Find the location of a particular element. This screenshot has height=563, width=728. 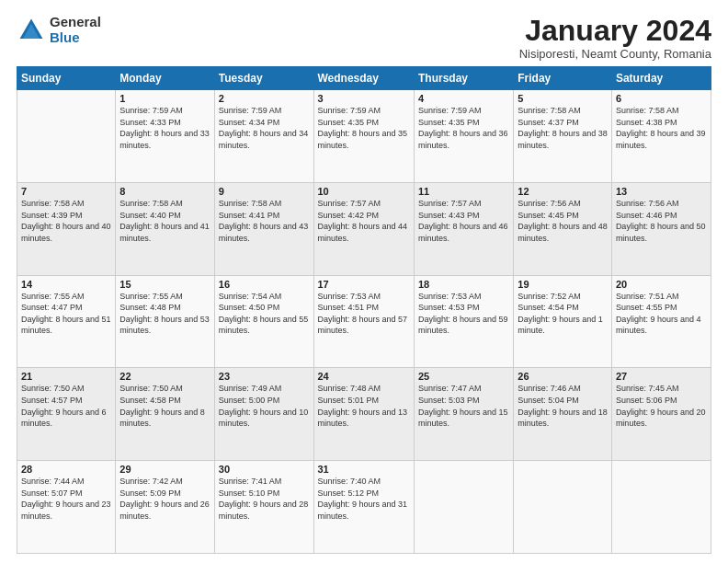

calendar-cell: 23Sunrise: 7:49 AM Sunset: 5:00 PM Dayli… is located at coordinates (264, 414).